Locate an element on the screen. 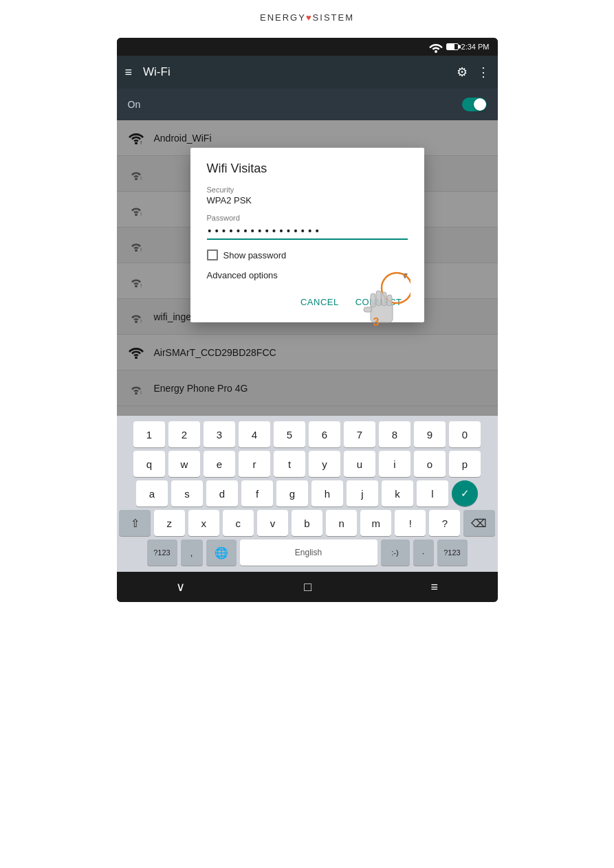  key-k: k is located at coordinates (397, 493).